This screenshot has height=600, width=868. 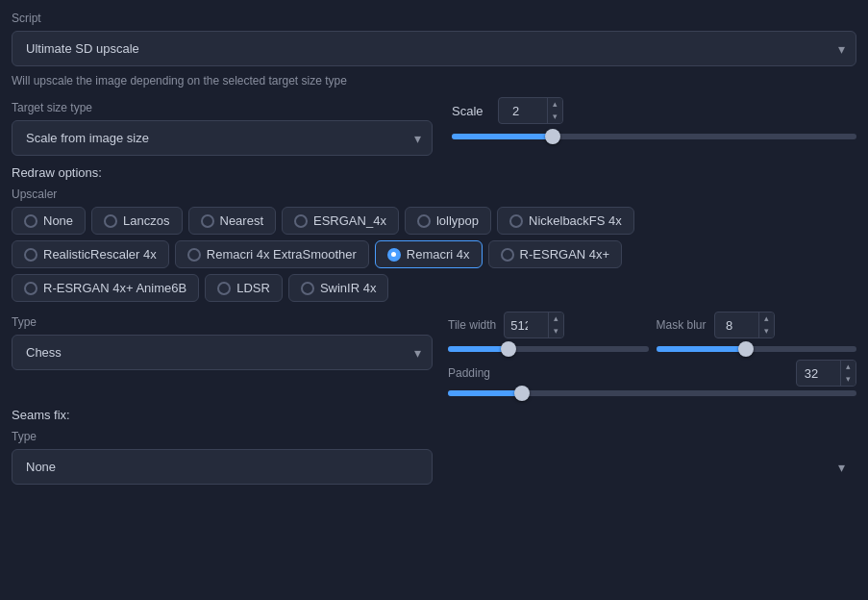 What do you see at coordinates (434, 81) in the screenshot?
I see `info-text: Will upscale the image depending on the …` at bounding box center [434, 81].